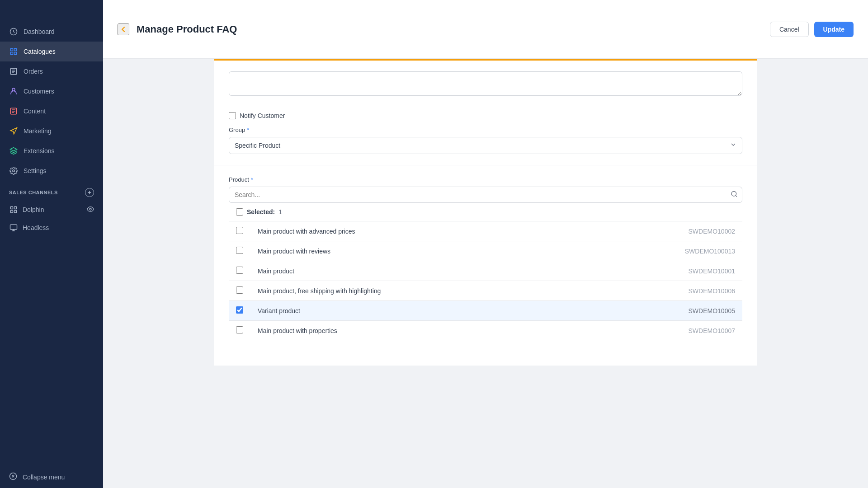 The height and width of the screenshot is (488, 868). I want to click on page-title: Manage Product FAQ, so click(187, 29).